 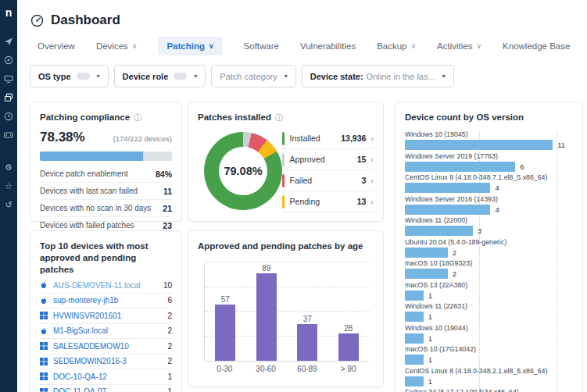 I want to click on filter-device-state: Device state:Online in the las...▾, so click(x=378, y=77).